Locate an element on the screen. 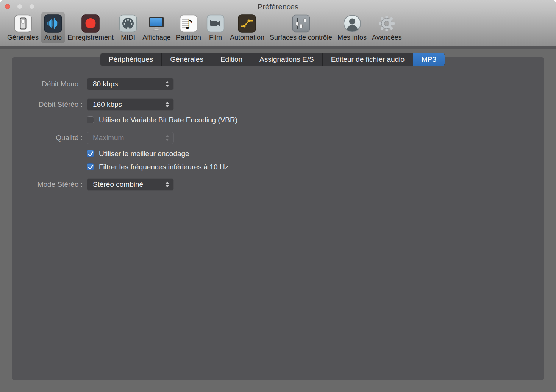 This screenshot has width=556, height=392. toolbar-item-avancees: Avancées is located at coordinates (387, 28).